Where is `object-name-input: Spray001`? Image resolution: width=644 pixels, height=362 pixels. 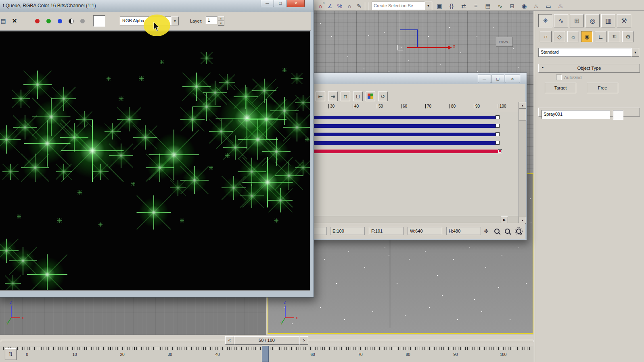
object-name-input: Spray001 is located at coordinates (576, 114).